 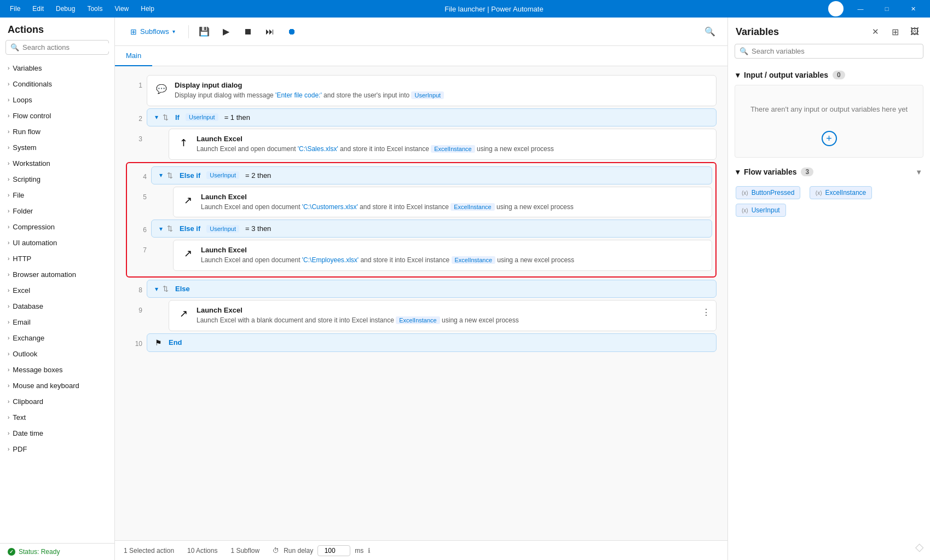 I want to click on step-content-7: ↗ Launch Excel Launch Excel and open doc…, so click(x=442, y=255).